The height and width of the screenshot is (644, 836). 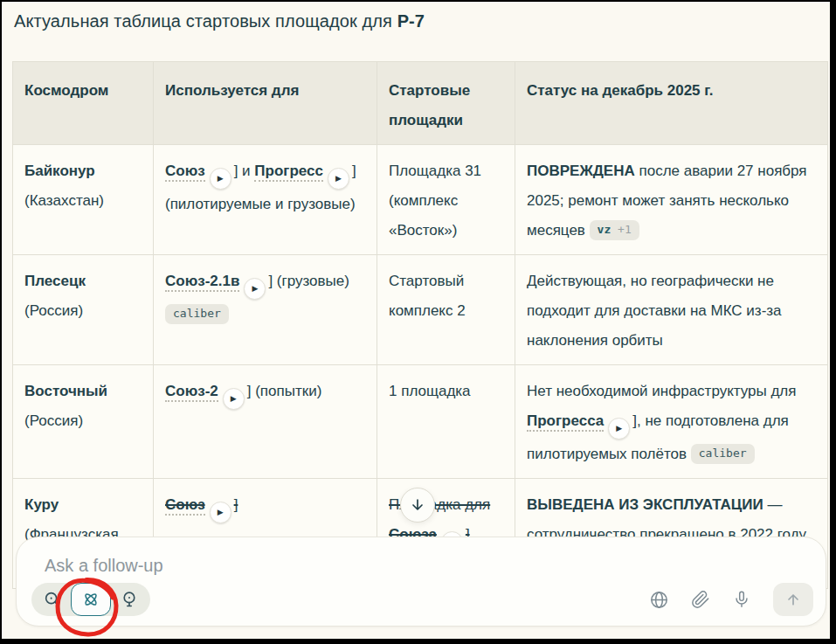 I want to click on rocket-link: Союз-2, so click(x=192, y=392).